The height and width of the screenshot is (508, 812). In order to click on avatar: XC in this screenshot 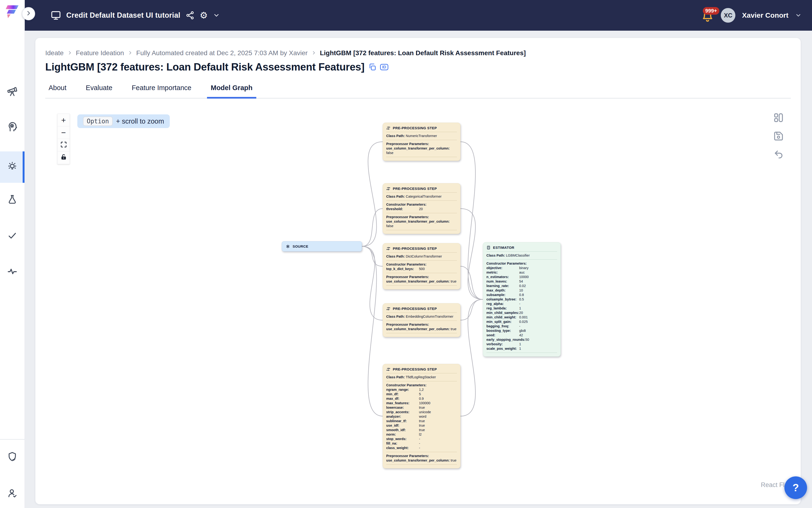, I will do `click(728, 15)`.